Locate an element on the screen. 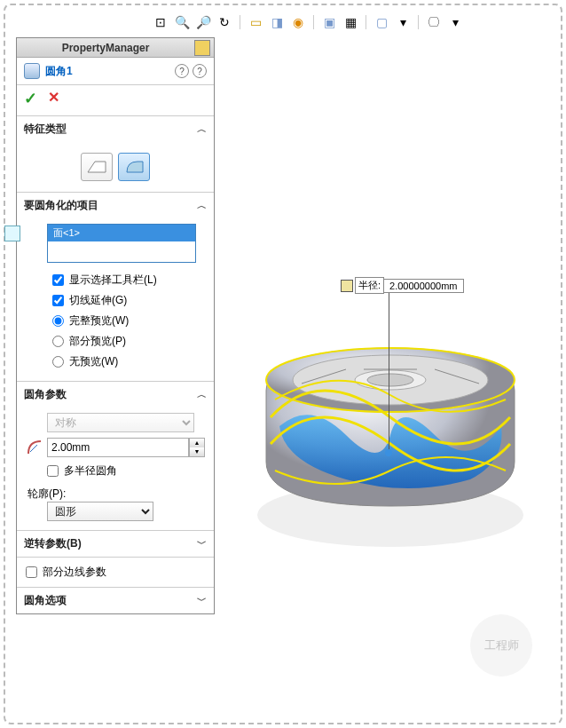 This screenshot has height=728, width=566. section-options: 圆角选项 ﹀ is located at coordinates (115, 600).